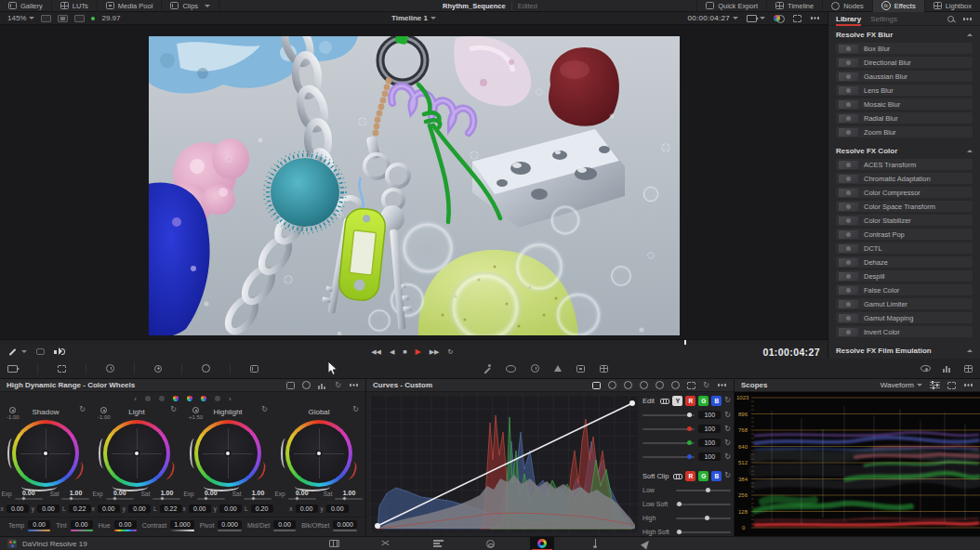 This screenshot has height=550, width=980. I want to click on page-cut, so click(386, 543).